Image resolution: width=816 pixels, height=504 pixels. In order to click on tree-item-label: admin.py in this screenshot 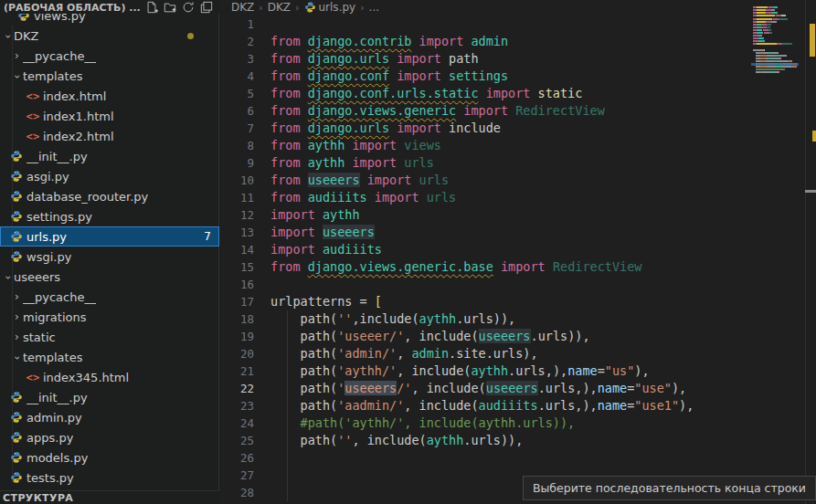, I will do `click(55, 418)`.